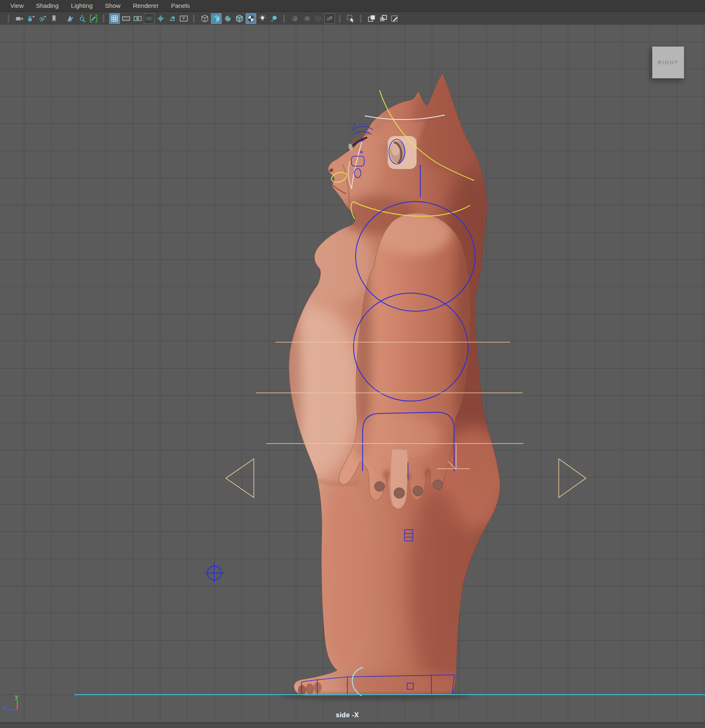  Describe the element at coordinates (184, 19) in the screenshot. I see `safe-title-icon` at that location.